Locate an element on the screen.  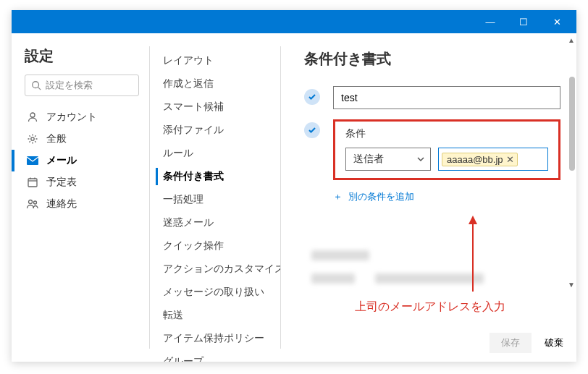
condition-label: 条件 is located at coordinates (447, 134).